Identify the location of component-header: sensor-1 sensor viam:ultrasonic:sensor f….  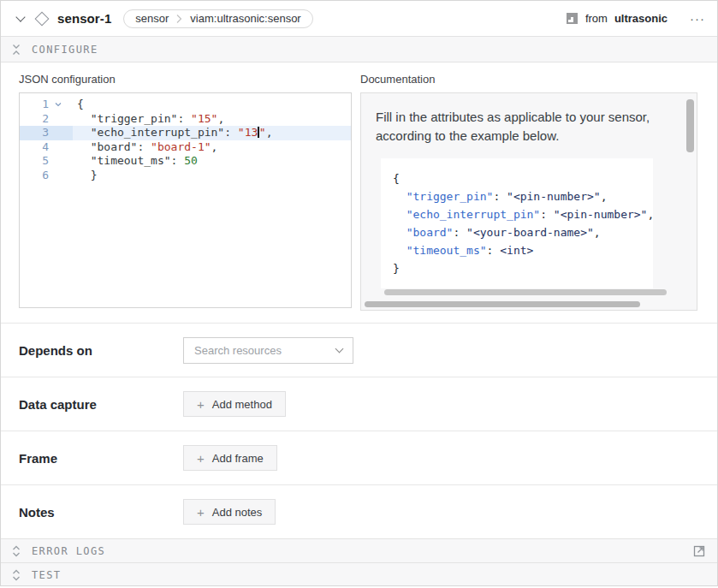
(359, 19).